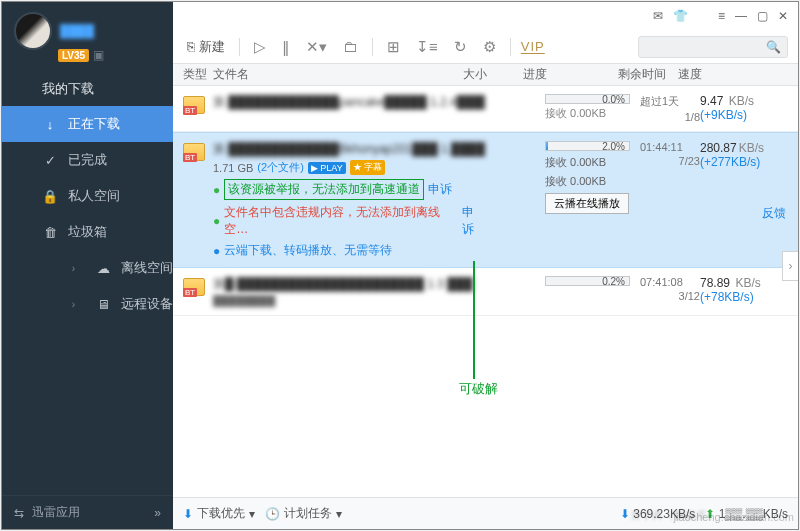 This screenshot has height=531, width=800. I want to click on download-row: 第·█████████████pancake█████·1.2.4█████ 0…, so click(486, 109).